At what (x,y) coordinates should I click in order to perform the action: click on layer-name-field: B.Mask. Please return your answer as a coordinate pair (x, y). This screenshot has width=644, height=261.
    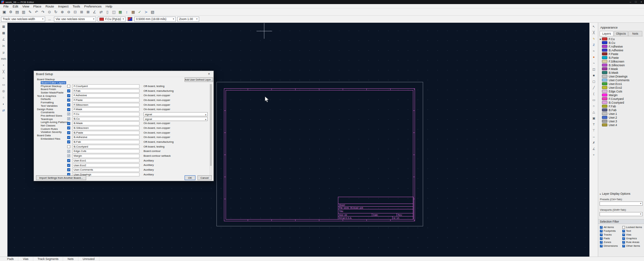
    Looking at the image, I should click on (106, 123).